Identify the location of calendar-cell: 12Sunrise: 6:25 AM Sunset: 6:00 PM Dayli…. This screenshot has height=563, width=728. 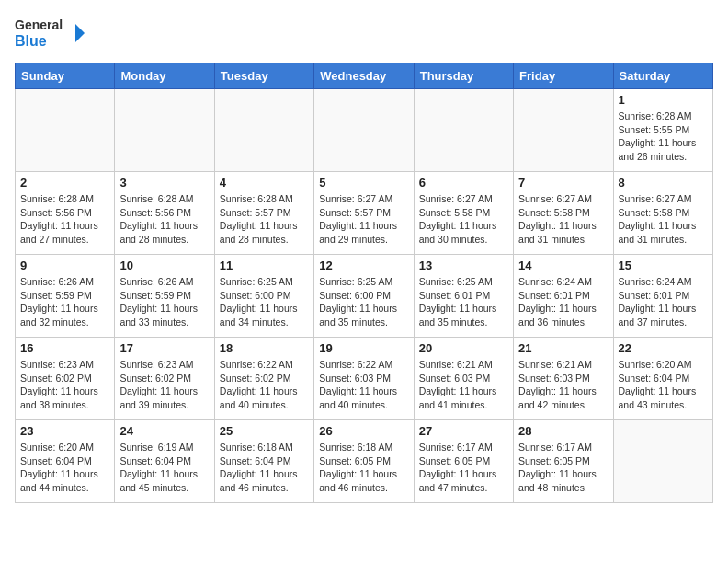
(364, 296).